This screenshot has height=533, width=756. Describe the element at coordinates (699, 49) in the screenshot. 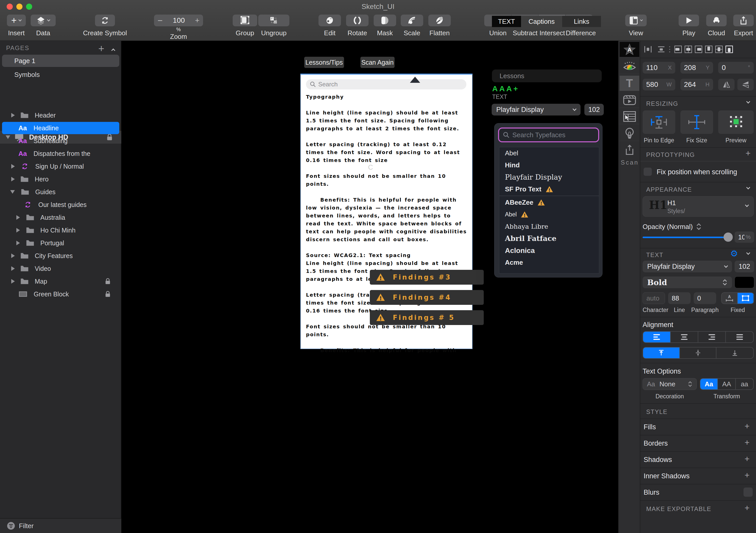

I see `align-right-icon` at that location.